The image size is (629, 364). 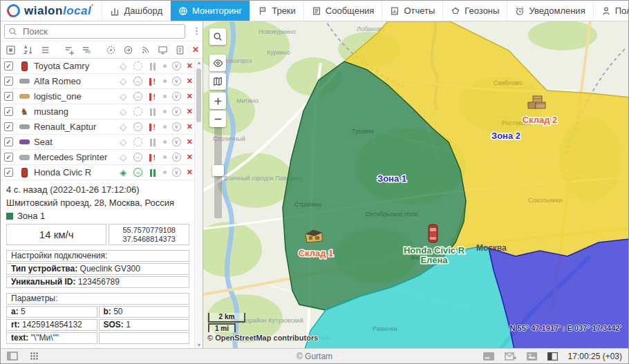 I want to click on logo-accent-mark: ’, so click(x=93, y=7).